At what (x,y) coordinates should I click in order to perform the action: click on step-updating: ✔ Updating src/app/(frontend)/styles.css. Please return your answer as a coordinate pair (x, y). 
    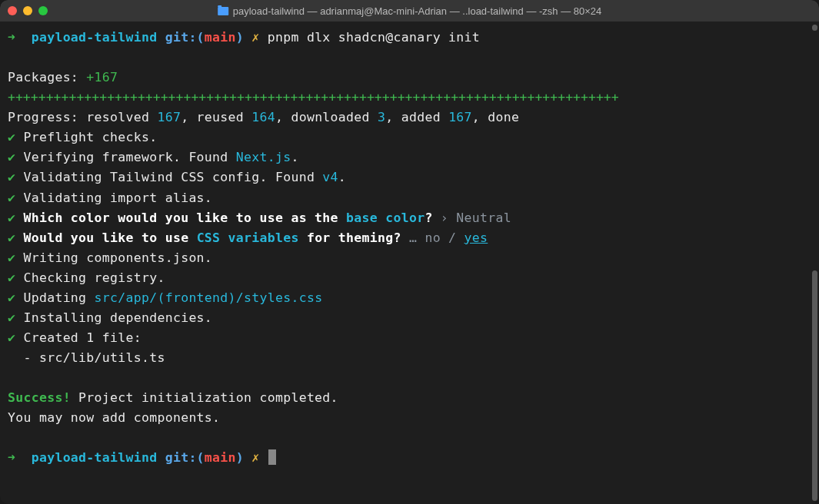
    Looking at the image, I should click on (409, 298).